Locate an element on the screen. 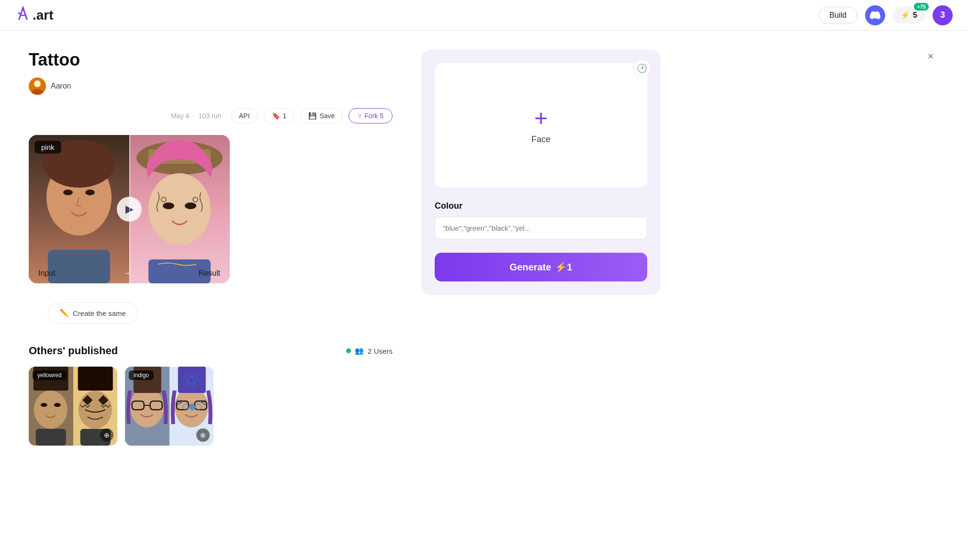 The width and height of the screenshot is (968, 560). logo-icon is located at coordinates (23, 15).